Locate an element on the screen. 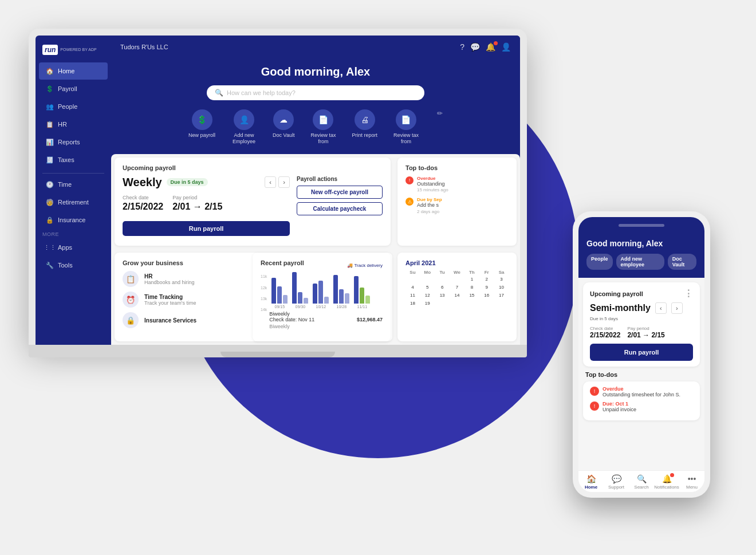  y-axis: 14k 13k 12k 11k is located at coordinates (263, 293).